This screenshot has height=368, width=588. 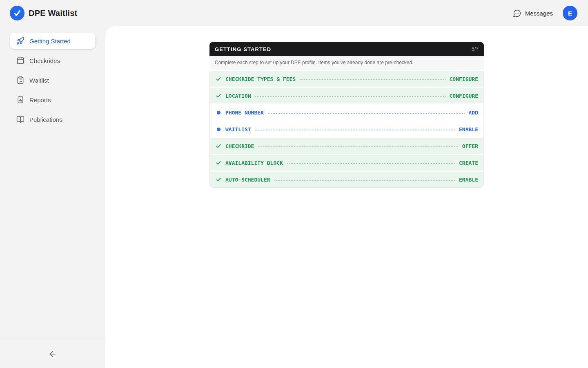 I want to click on item-label: CHECKRIDE, so click(x=240, y=146).